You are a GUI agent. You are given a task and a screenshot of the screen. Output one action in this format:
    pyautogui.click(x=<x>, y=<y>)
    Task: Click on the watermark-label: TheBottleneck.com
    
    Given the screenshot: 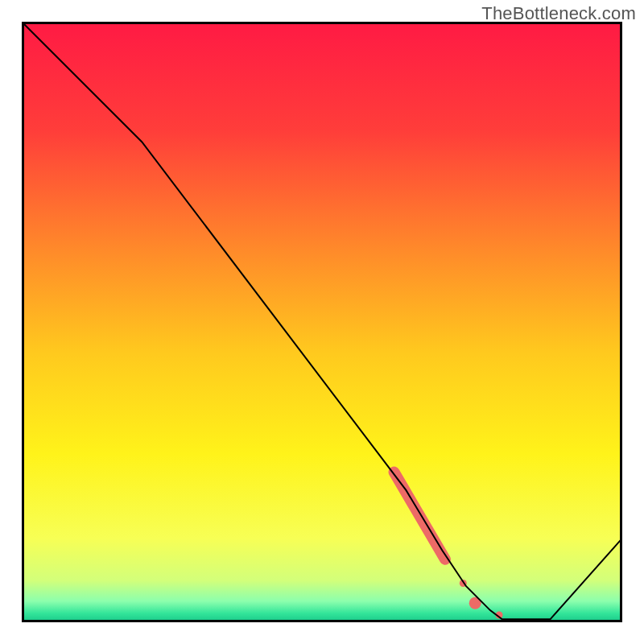 What is the action you would take?
    pyautogui.click(x=559, y=14)
    